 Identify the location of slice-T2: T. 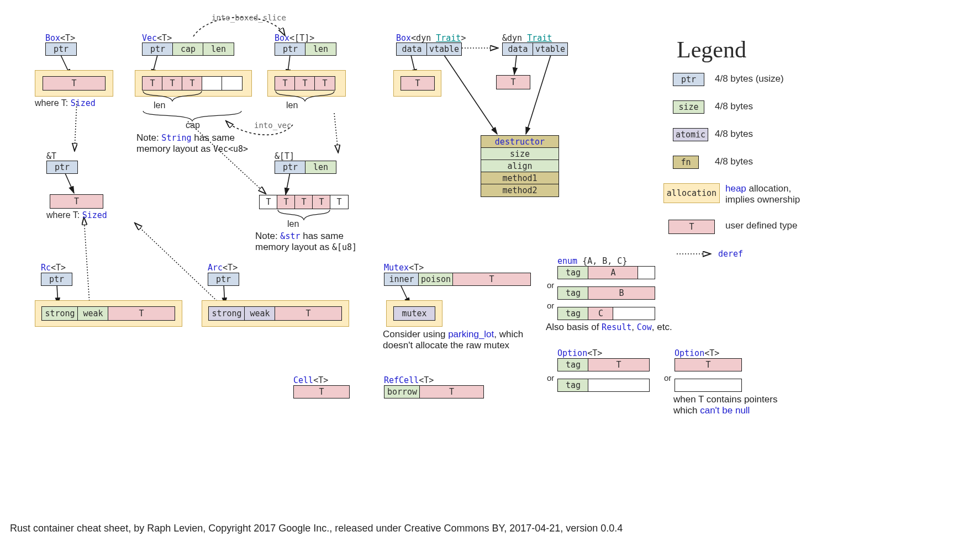
(322, 202).